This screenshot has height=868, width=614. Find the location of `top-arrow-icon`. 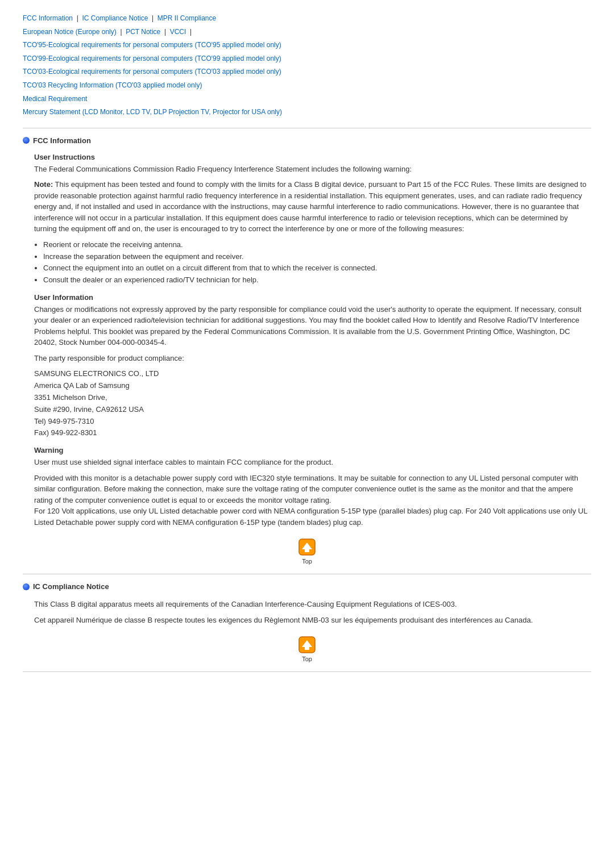

top-arrow-icon is located at coordinates (307, 547).